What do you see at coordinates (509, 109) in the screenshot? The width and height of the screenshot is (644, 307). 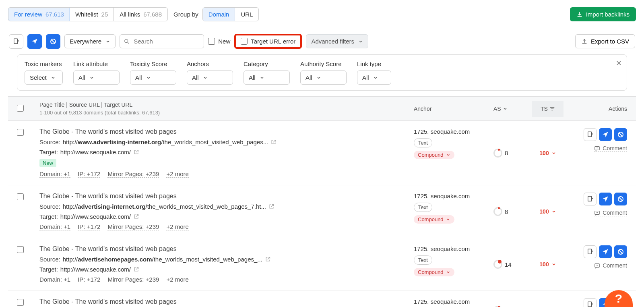 I see `column-header-as: AS` at bounding box center [509, 109].